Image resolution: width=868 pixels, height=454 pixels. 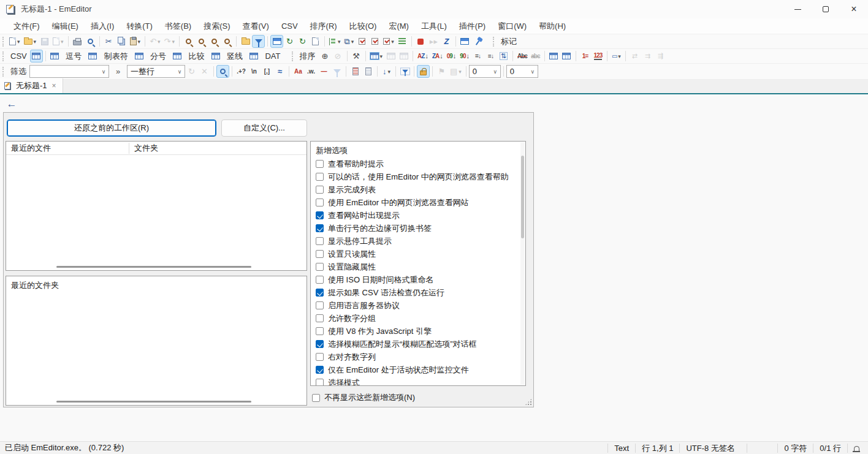 I want to click on option-row: 右对齐数字列, so click(x=416, y=357).